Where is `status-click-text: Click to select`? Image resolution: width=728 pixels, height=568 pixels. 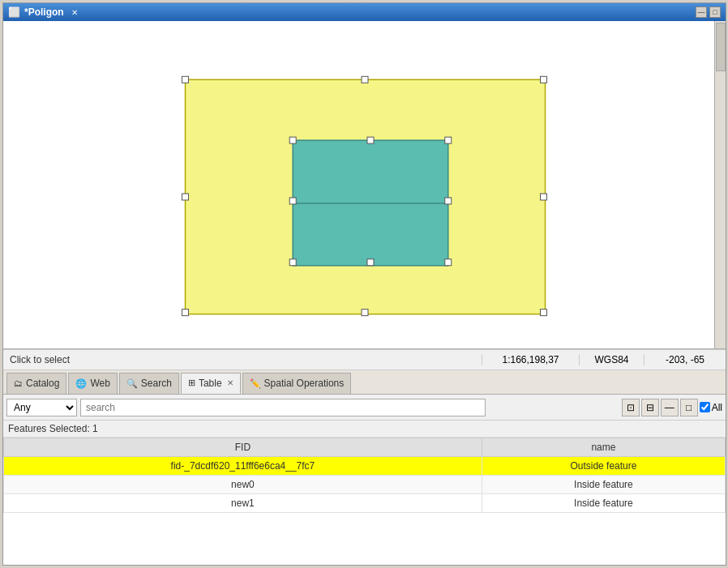 status-click-text: Click to select is located at coordinates (243, 360).